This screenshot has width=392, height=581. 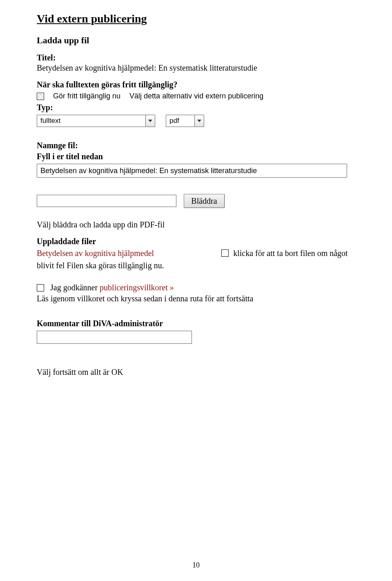 What do you see at coordinates (200, 145) in the screenshot?
I see `namnge-label: Namnge fil:` at bounding box center [200, 145].